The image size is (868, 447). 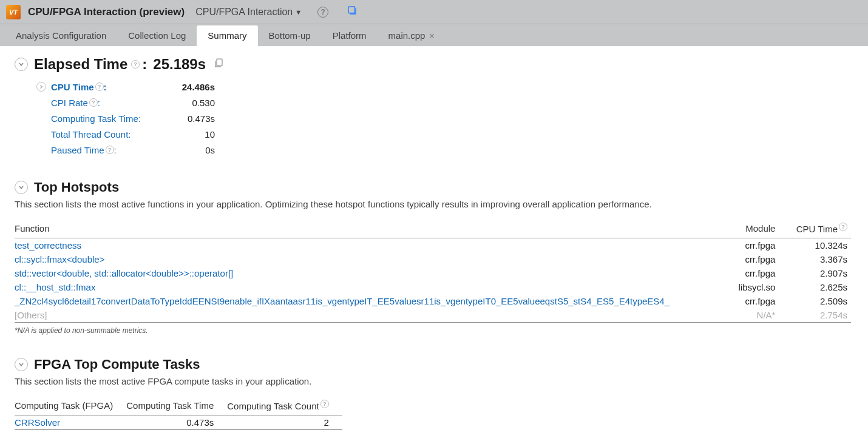 What do you see at coordinates (38, 422) in the screenshot?
I see `task-link: CRRSolver` at bounding box center [38, 422].